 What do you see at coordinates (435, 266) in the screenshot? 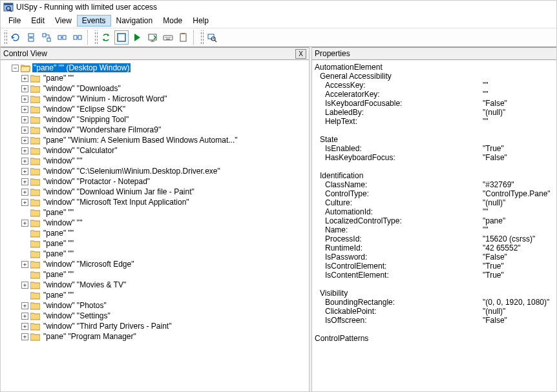
I see `prop-row: IsControlElement:"True"` at bounding box center [435, 266].